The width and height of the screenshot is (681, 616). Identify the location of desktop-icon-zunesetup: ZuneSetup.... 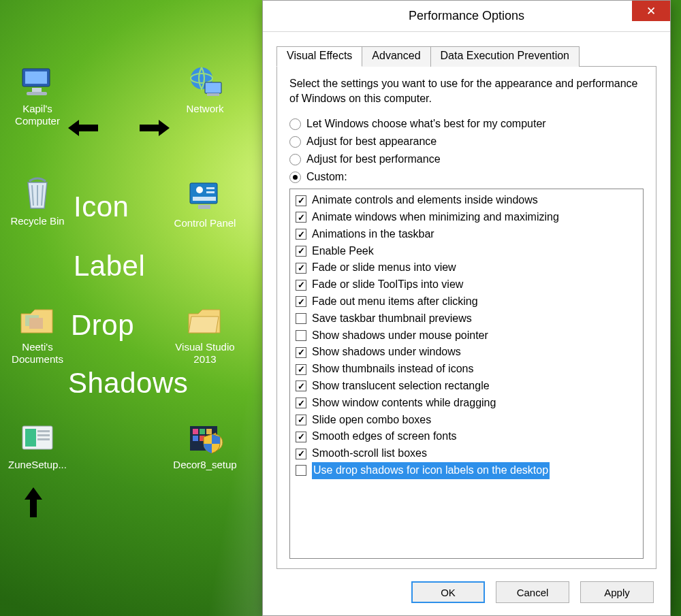
(37, 446).